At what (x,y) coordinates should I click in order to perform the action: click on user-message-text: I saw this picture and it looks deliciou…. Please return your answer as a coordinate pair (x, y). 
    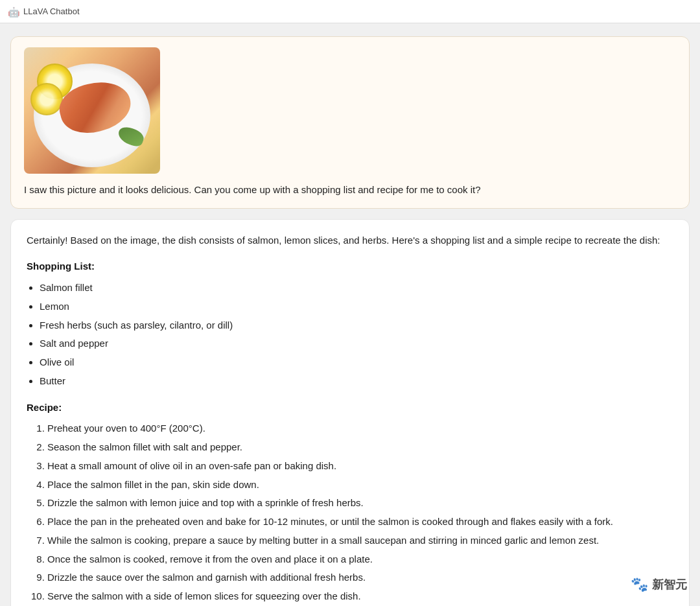
    Looking at the image, I should click on (350, 191).